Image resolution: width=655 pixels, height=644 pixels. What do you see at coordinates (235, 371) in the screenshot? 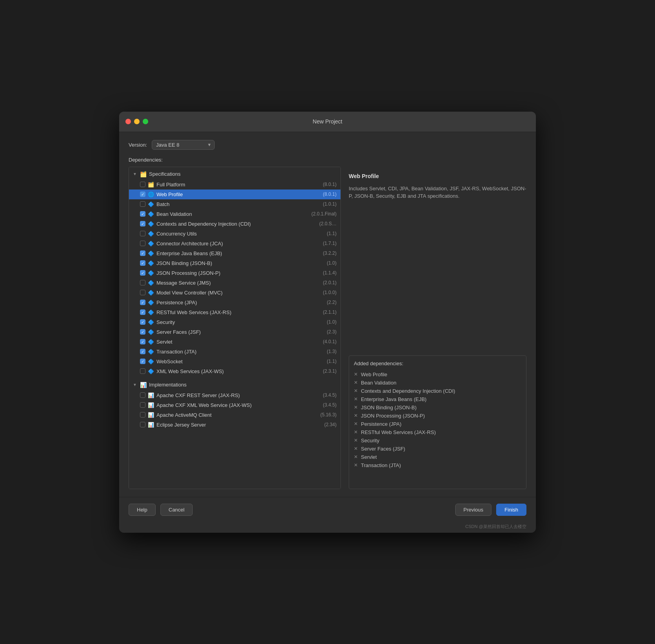
I see `list-item: 🔷 XML Web Services (JAX-WS) (2.3.1)` at bounding box center [235, 371].